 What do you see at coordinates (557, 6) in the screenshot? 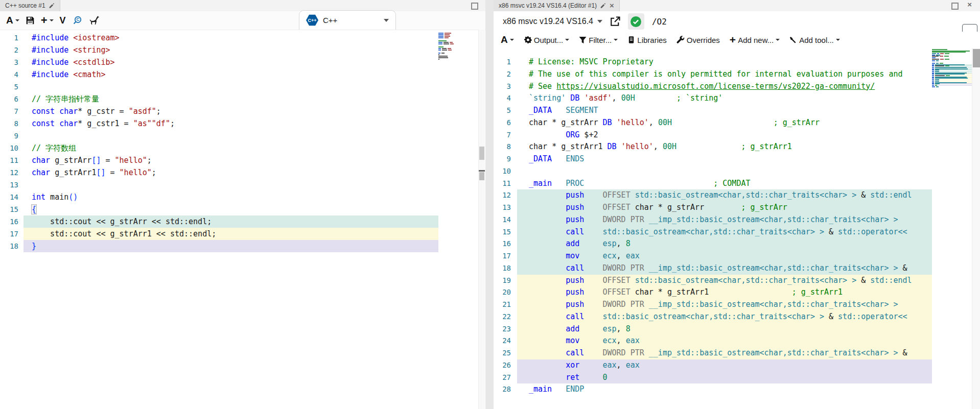
I see `tab-compiler-output: x86 msvc v19.24 VS16.4 (Editor #1) ×` at bounding box center [557, 6].